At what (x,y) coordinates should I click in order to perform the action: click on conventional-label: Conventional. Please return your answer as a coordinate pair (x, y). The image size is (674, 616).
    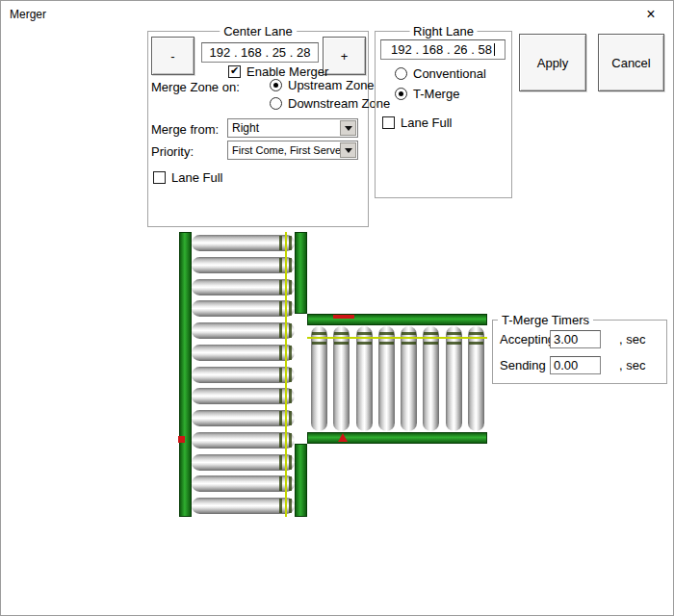
    Looking at the image, I should click on (450, 73).